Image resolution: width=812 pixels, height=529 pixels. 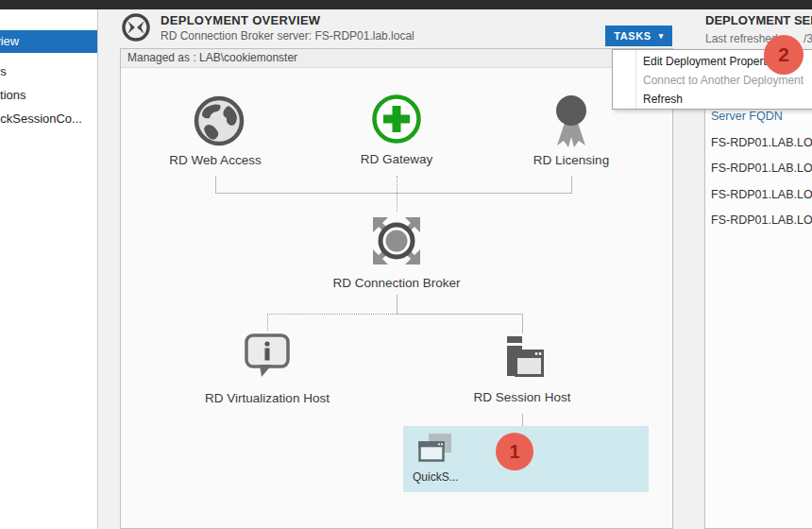 I want to click on sidebar-item-label: Collections, so click(x=13, y=95).